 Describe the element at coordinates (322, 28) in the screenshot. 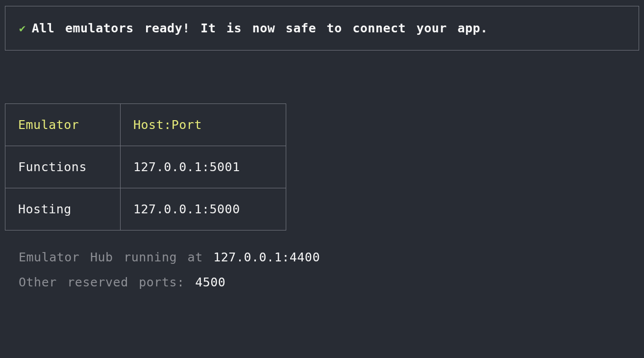

I see `status-banner: ✔ All emulators ready! It is now safe to…` at that location.